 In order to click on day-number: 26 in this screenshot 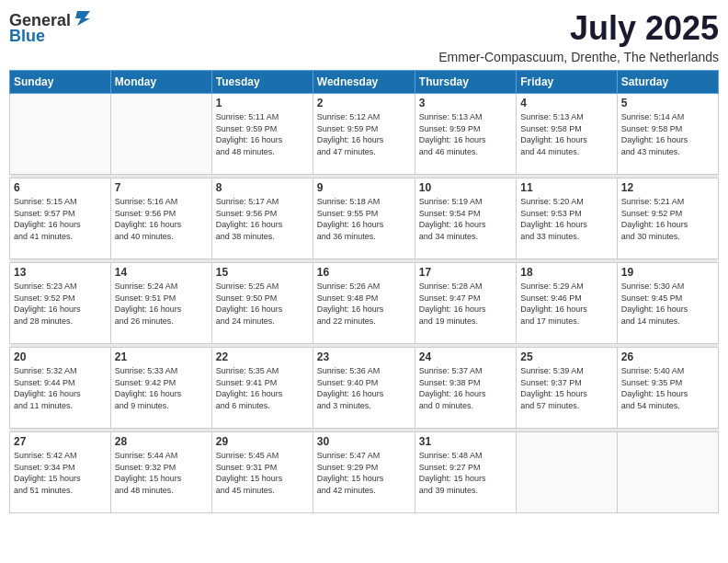, I will do `click(667, 357)`.